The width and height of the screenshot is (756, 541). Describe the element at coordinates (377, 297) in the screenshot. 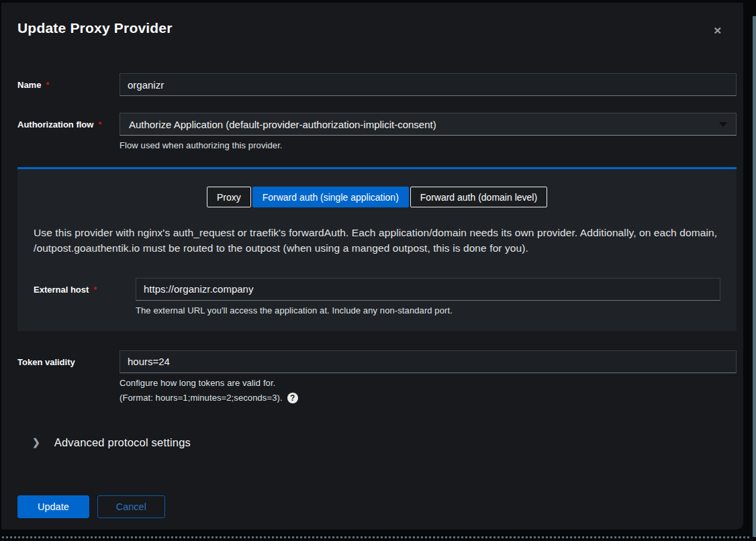

I see `form-row-external-host: External host* The external URL you'll a…` at that location.